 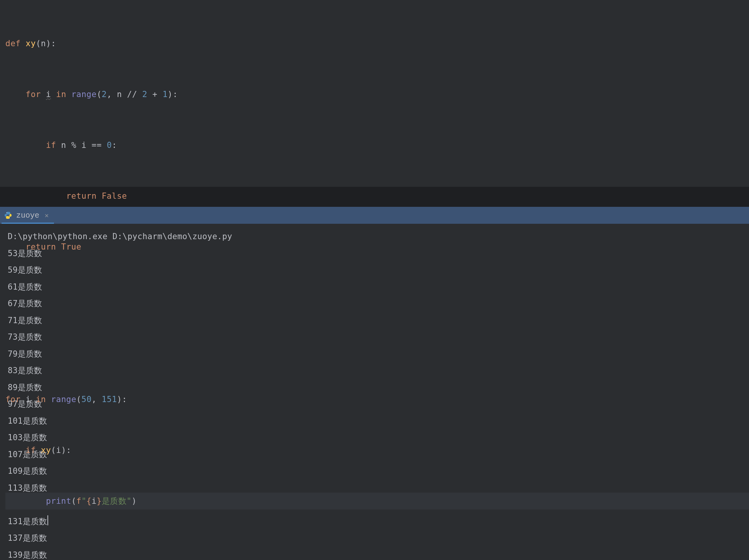 I want to click on code-line: if n % i == 0:, so click(x=377, y=145).